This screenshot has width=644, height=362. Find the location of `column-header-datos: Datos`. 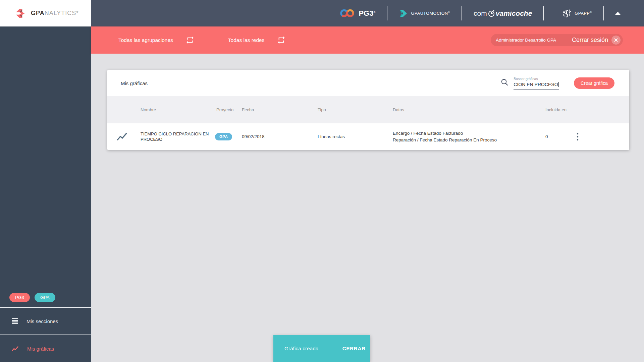

column-header-datos: Datos is located at coordinates (468, 110).